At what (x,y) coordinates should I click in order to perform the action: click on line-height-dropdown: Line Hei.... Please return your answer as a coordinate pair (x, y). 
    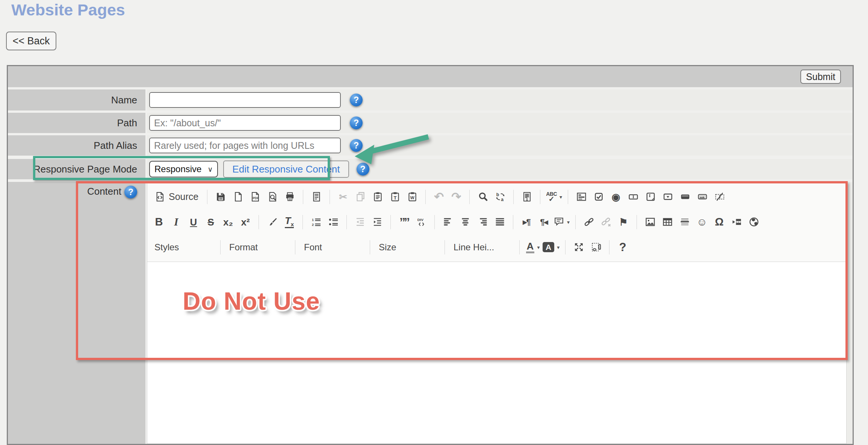
    Looking at the image, I should click on (482, 247).